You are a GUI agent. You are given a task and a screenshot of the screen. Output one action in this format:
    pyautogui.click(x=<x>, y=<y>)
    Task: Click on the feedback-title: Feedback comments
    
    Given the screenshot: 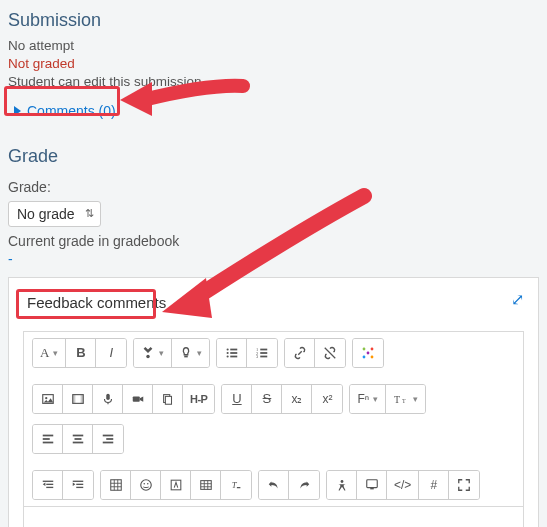 What is the action you would take?
    pyautogui.click(x=96, y=302)
    